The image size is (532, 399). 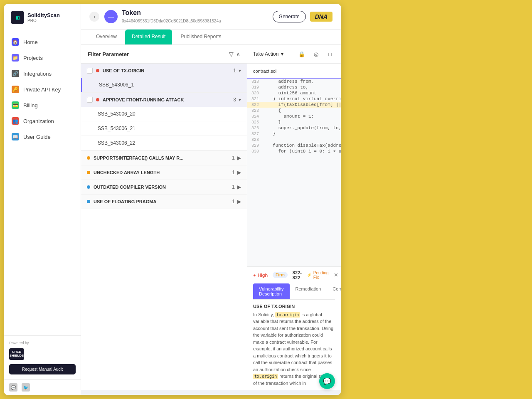 I want to click on guide-icon: 📖, so click(x=15, y=137).